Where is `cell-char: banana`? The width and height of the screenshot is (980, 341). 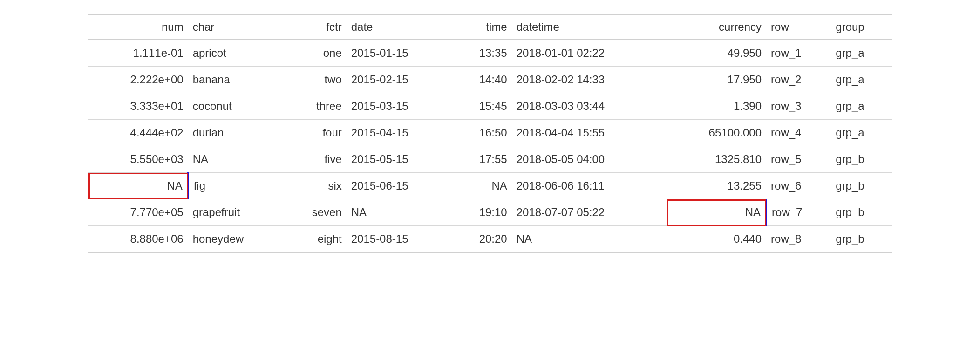
cell-char: banana is located at coordinates (236, 80).